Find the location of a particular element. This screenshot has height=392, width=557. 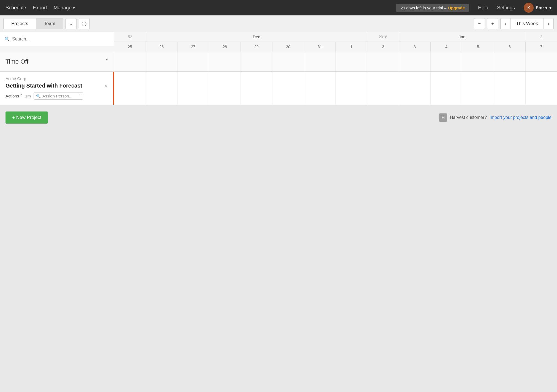

collapse-icon: ⌄ is located at coordinates (71, 24).